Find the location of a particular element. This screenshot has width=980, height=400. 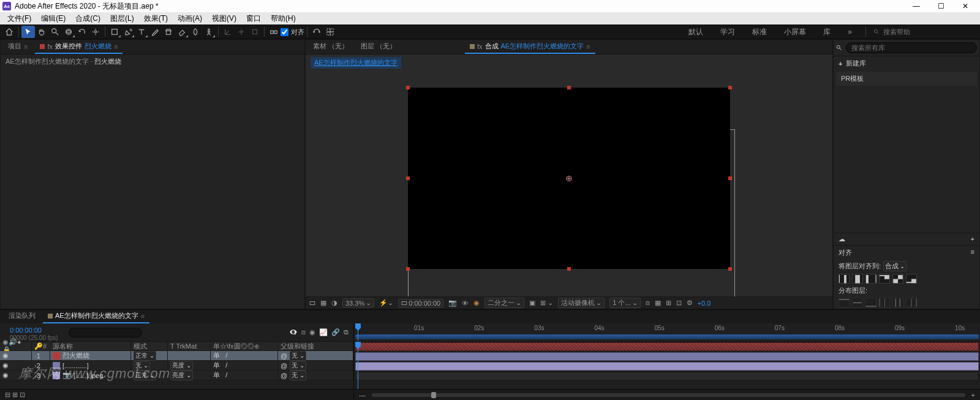

show-snapshot: 👁 is located at coordinates (466, 303).